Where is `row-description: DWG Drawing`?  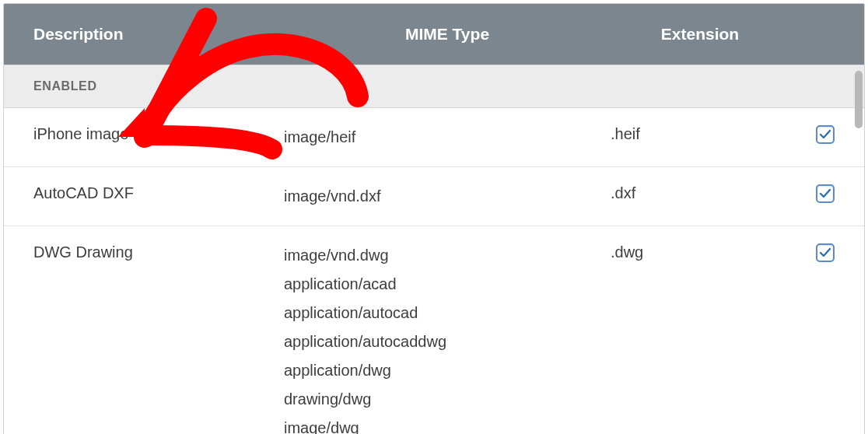
row-description: DWG Drawing is located at coordinates (144, 252).